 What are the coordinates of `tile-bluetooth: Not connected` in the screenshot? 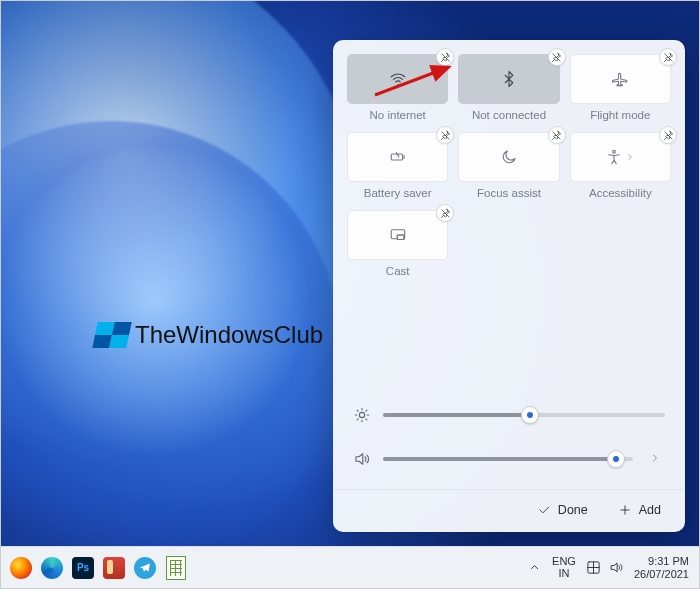 It's located at (508, 88).